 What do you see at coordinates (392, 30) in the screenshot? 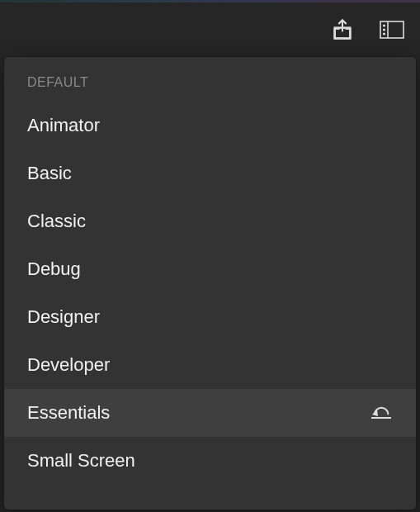
I see `workspace-panel-icon` at bounding box center [392, 30].